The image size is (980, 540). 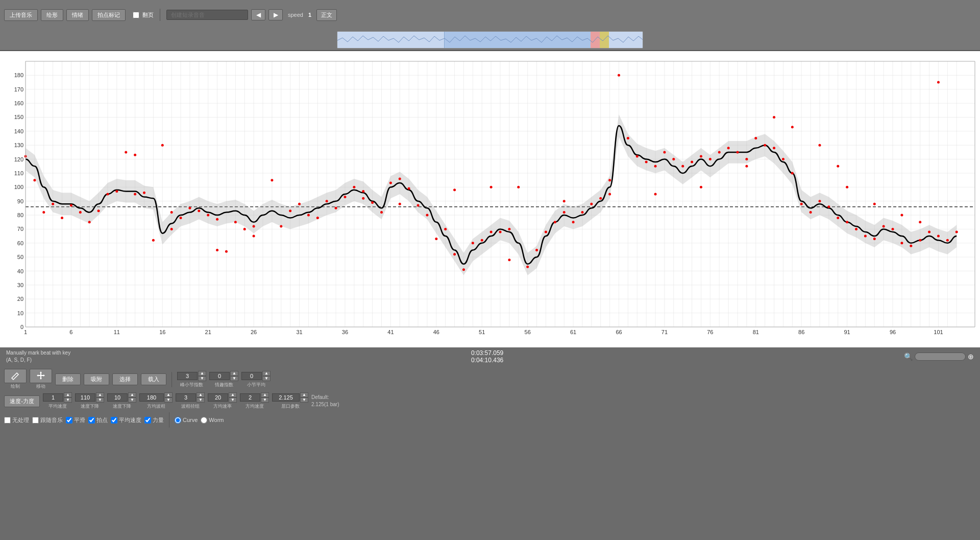 I want to click on delete-button: 删除, so click(x=68, y=379).